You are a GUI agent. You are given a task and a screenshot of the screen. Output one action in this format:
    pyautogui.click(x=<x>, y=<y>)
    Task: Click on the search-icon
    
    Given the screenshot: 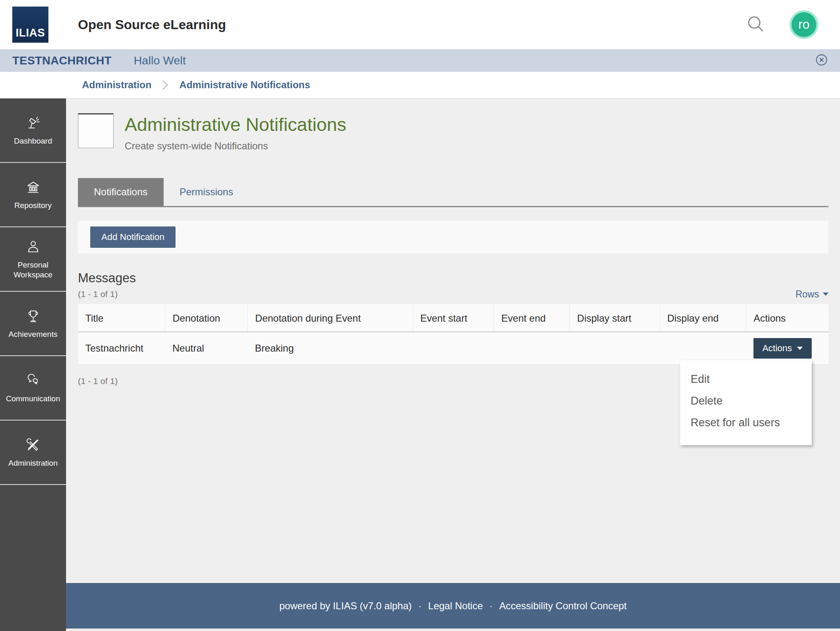 What is the action you would take?
    pyautogui.click(x=756, y=33)
    